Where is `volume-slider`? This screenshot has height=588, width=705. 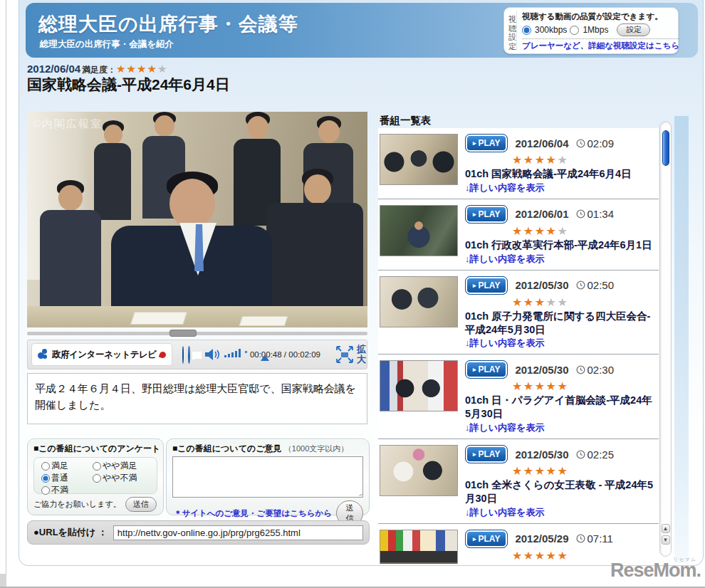
volume-slider is located at coordinates (246, 352).